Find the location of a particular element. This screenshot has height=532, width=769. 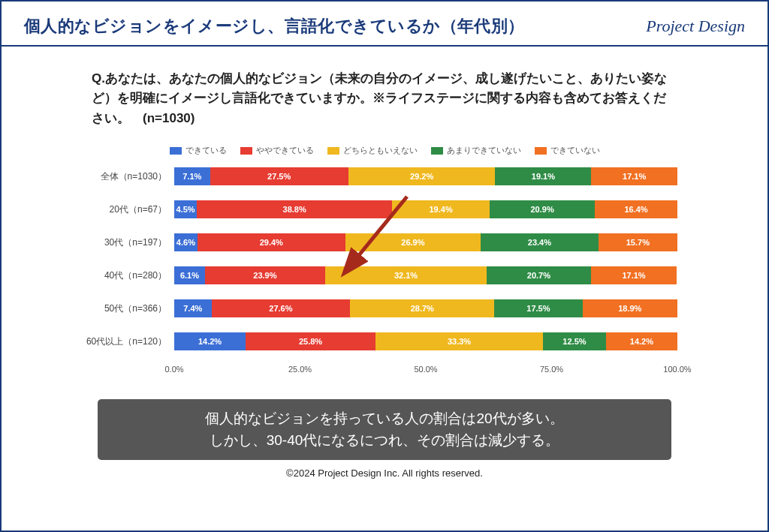

bar-segment: 16.4% is located at coordinates (636, 209).